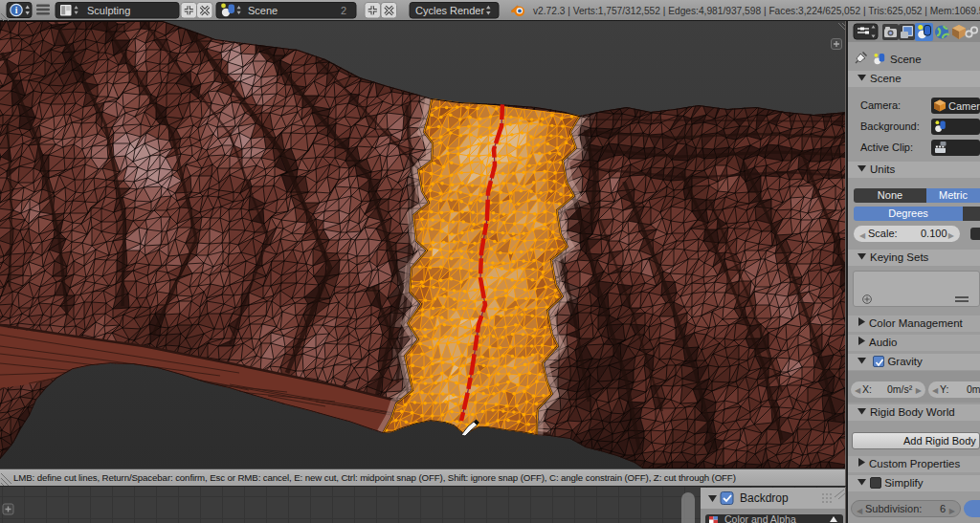 The height and width of the screenshot is (523, 980). I want to click on svg-text: i, so click(17, 11).